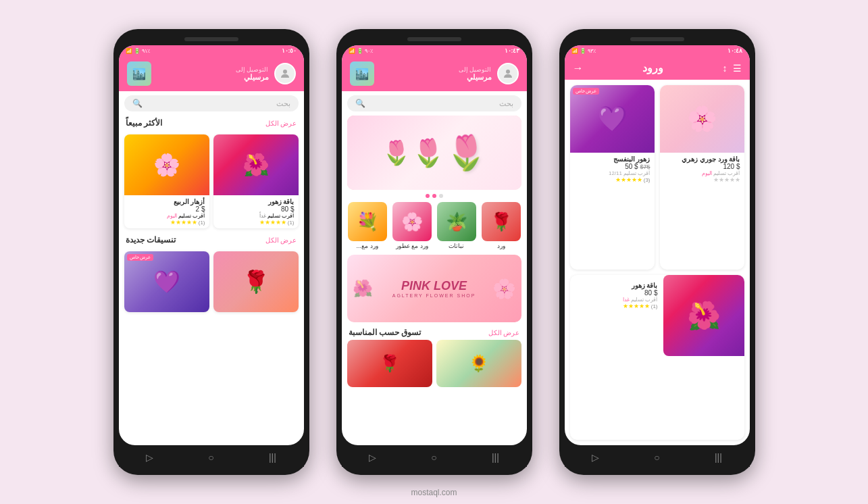 Image resolution: width=868 pixels, height=504 pixels. What do you see at coordinates (211, 123) in the screenshot?
I see `bestseller-section-header: عرض الكل الأكثر مبيعاً` at bounding box center [211, 123].